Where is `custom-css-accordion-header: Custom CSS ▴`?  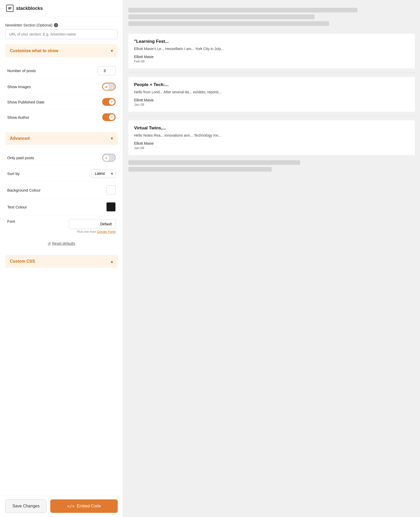
custom-css-accordion-header: Custom CSS ▴ is located at coordinates (61, 261).